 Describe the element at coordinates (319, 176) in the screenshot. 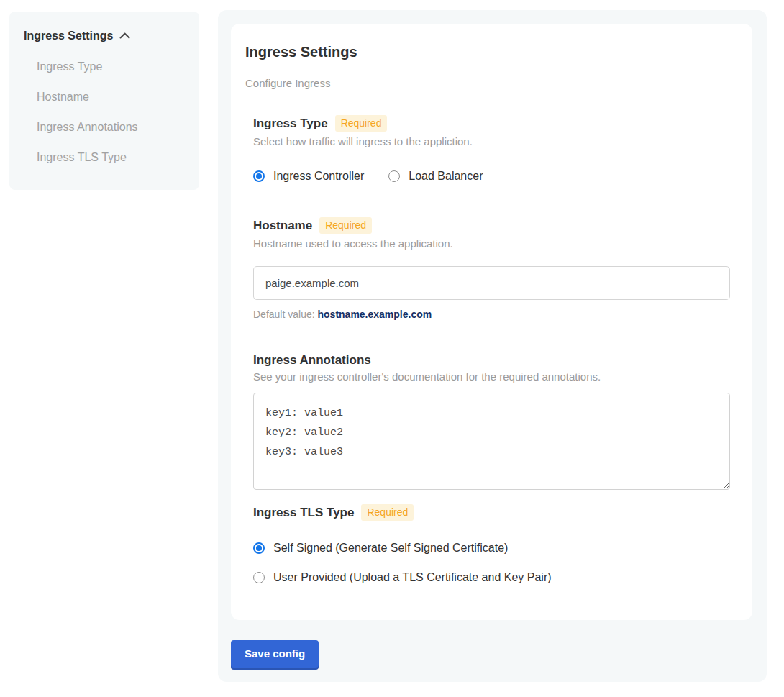

I see `radio-label: Ingress Controller` at that location.